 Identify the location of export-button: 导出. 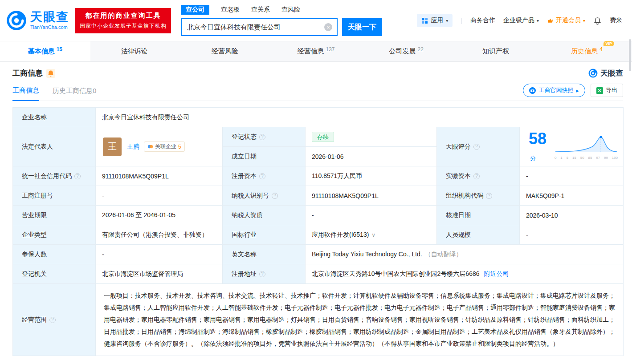
(607, 90).